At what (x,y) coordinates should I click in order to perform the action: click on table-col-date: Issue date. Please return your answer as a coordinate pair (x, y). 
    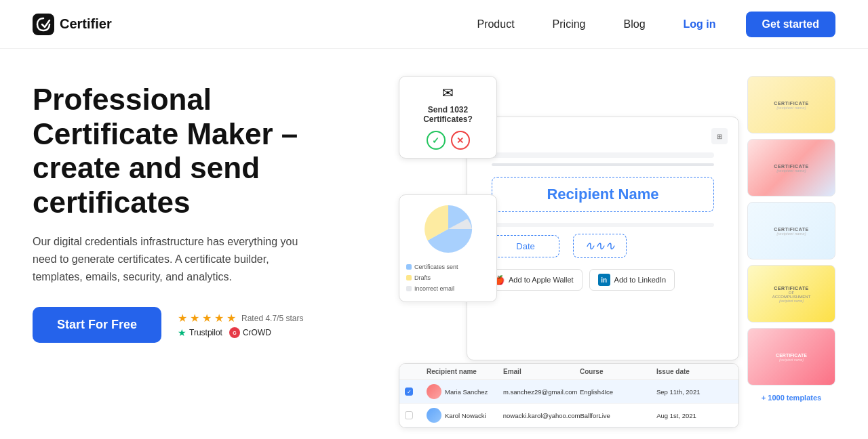
    Looking at the image, I should click on (694, 371).